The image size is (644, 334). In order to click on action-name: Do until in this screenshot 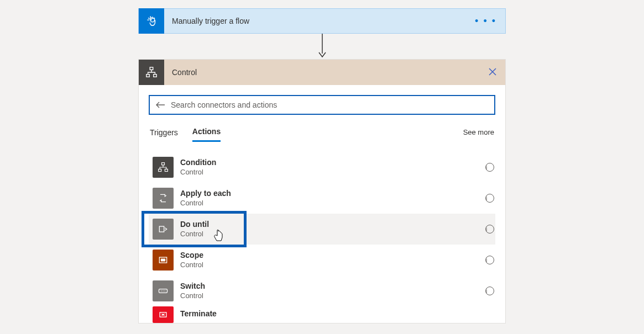, I will do `click(195, 224)`.